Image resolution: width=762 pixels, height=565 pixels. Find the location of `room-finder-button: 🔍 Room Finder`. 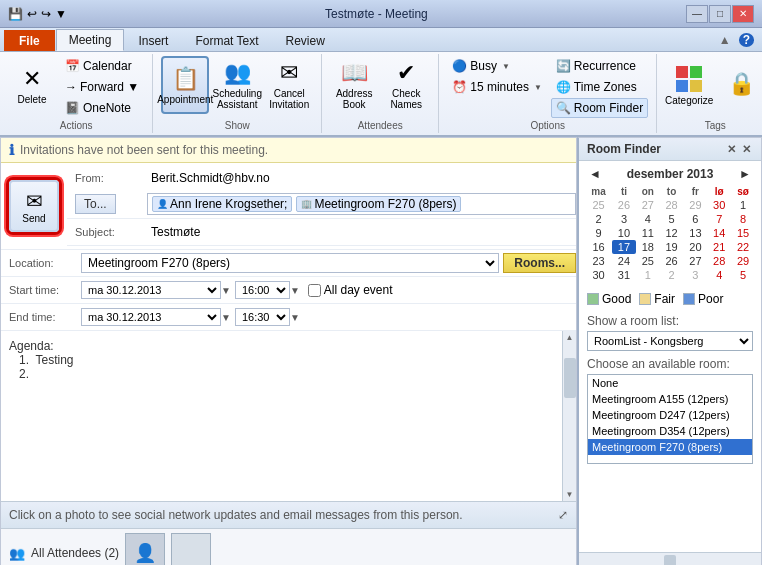

room-finder-button: 🔍 Room Finder is located at coordinates (600, 108).